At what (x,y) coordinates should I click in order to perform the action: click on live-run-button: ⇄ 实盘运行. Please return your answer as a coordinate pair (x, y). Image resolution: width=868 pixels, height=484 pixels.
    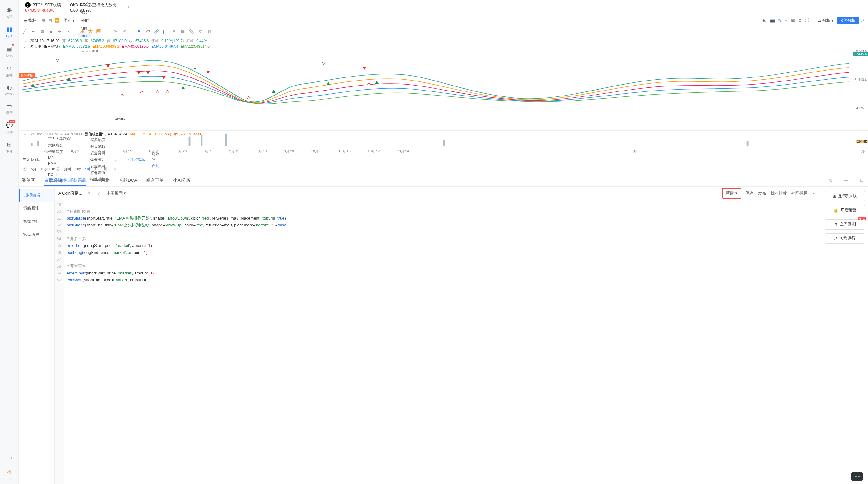
    Looking at the image, I should click on (845, 238).